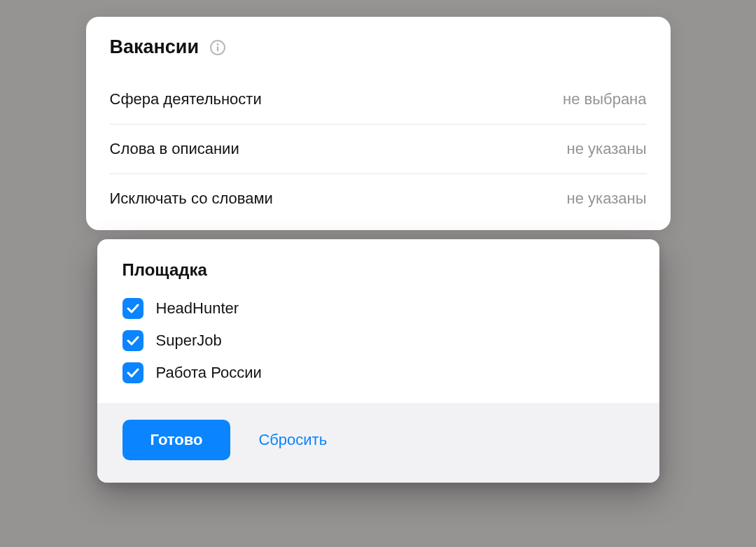  Describe the element at coordinates (378, 270) in the screenshot. I see `popover-title: Площадка` at that location.